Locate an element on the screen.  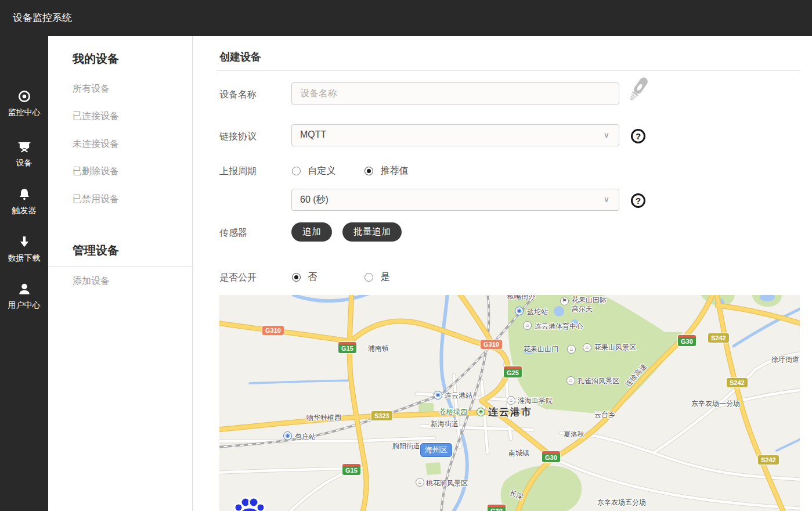
period-value: 60 (秒) is located at coordinates (315, 200).